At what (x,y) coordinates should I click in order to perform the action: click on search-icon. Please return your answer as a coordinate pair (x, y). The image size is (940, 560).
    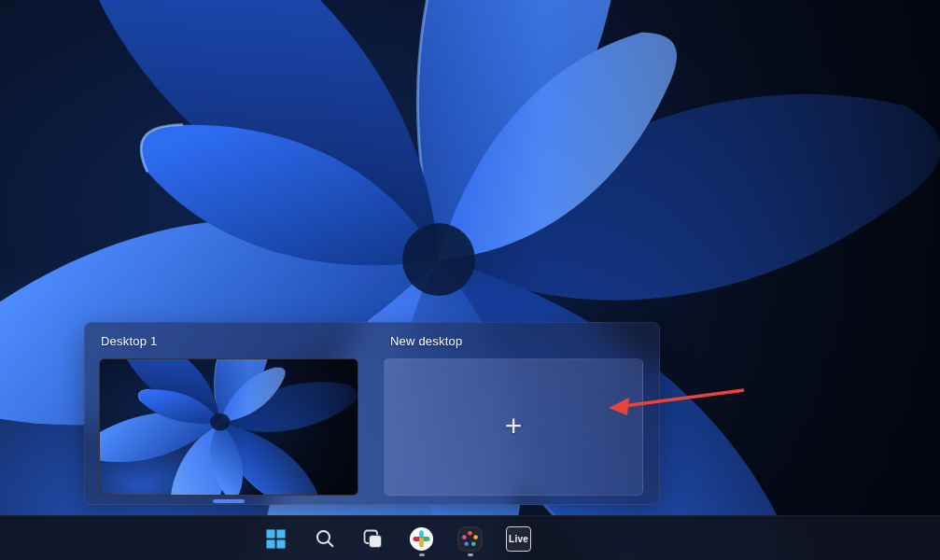
    Looking at the image, I should click on (325, 539).